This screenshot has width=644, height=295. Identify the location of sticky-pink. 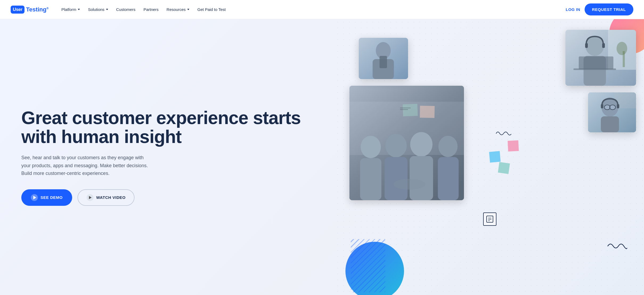
(513, 146).